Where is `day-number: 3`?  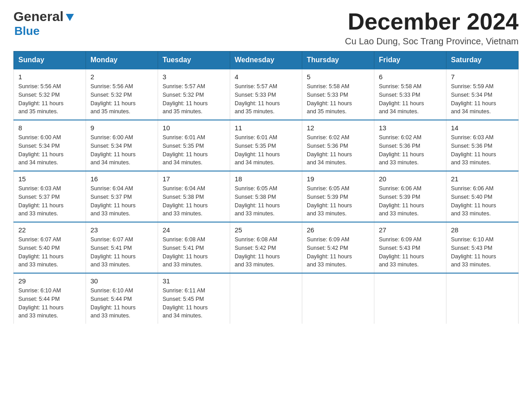 day-number: 3 is located at coordinates (194, 77).